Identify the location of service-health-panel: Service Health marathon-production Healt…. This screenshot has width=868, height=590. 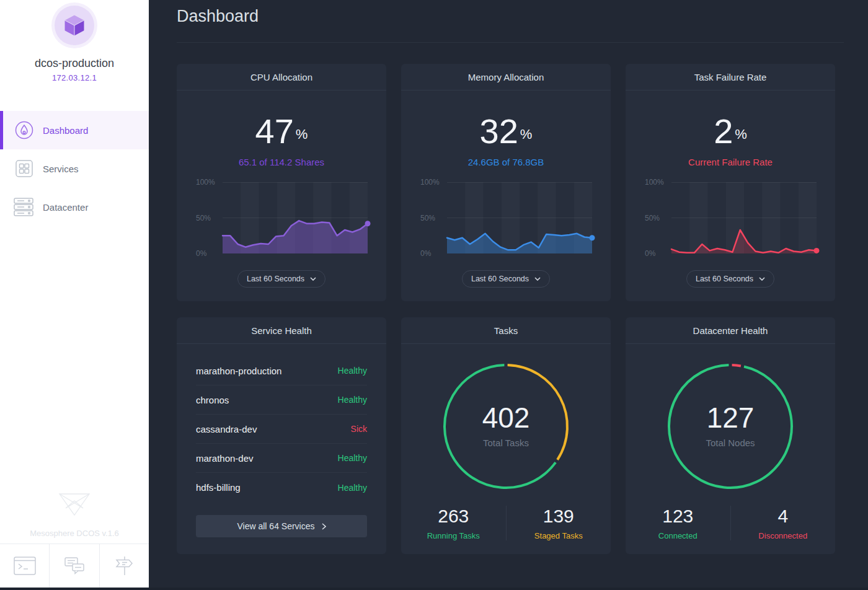
(281, 436).